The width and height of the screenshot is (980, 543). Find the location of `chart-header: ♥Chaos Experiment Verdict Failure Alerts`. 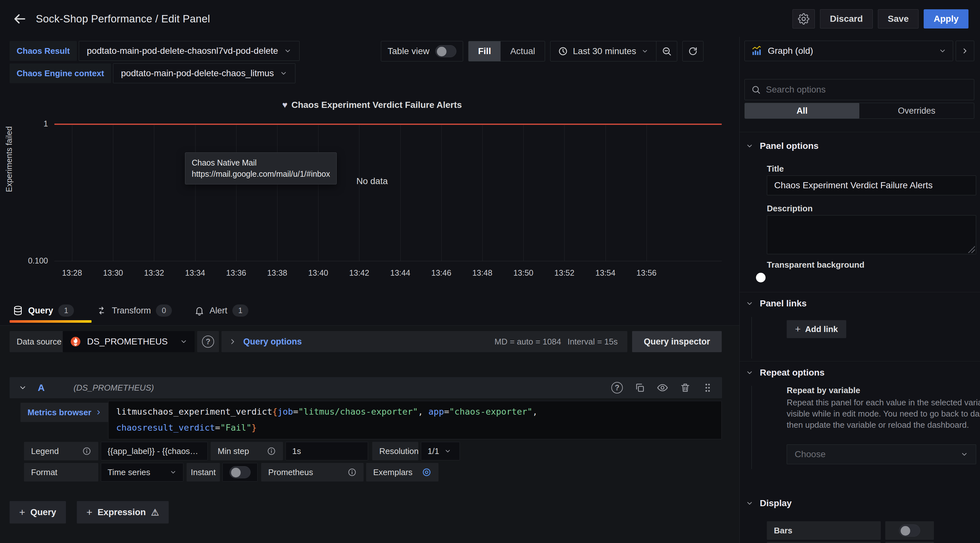

chart-header: ♥Chaos Experiment Verdict Failure Alerts is located at coordinates (372, 105).